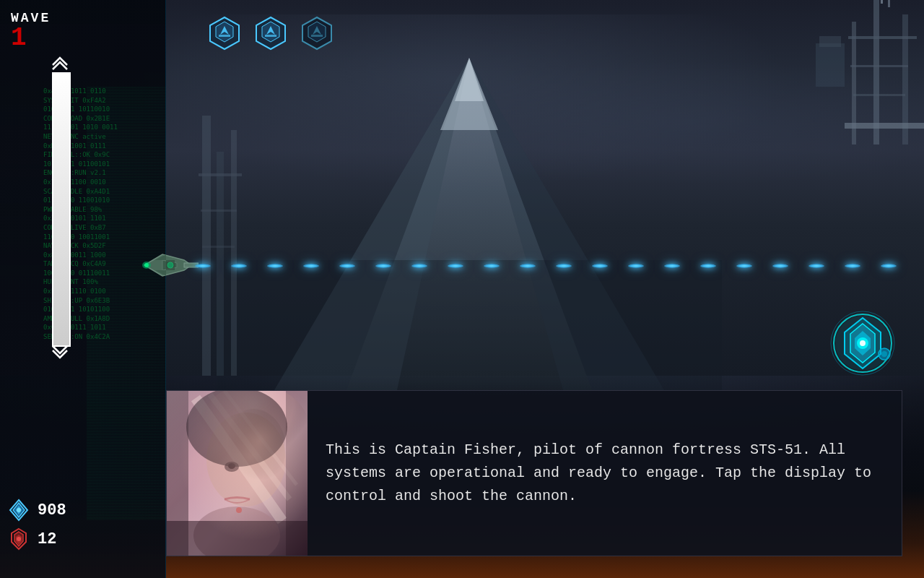 The width and height of the screenshot is (924, 578). What do you see at coordinates (19, 510) in the screenshot?
I see `energy-crystal-icon` at bounding box center [19, 510].